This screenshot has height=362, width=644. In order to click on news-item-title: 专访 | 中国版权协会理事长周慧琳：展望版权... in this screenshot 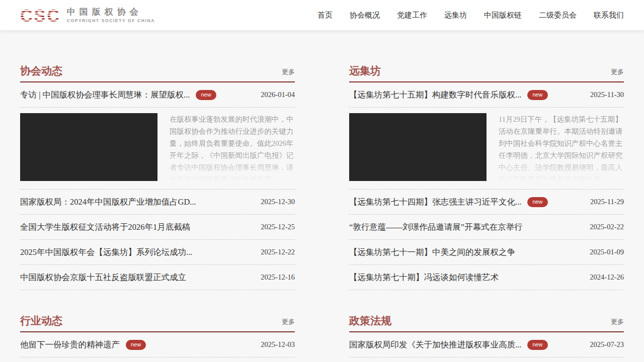, I will do `click(105, 95)`.